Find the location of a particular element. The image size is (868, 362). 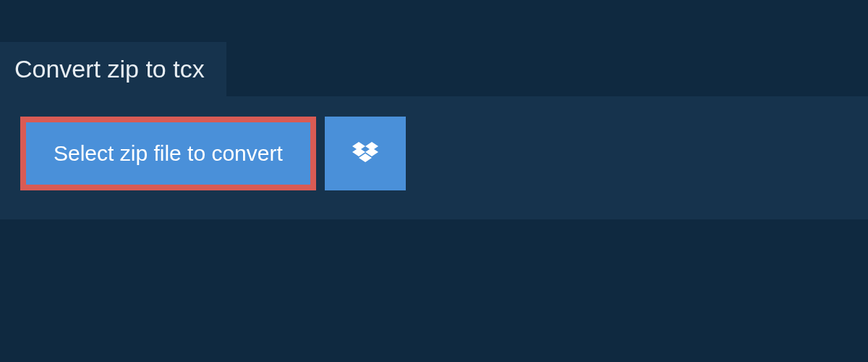

tab-header: Convert zip to tcx is located at coordinates (113, 70).